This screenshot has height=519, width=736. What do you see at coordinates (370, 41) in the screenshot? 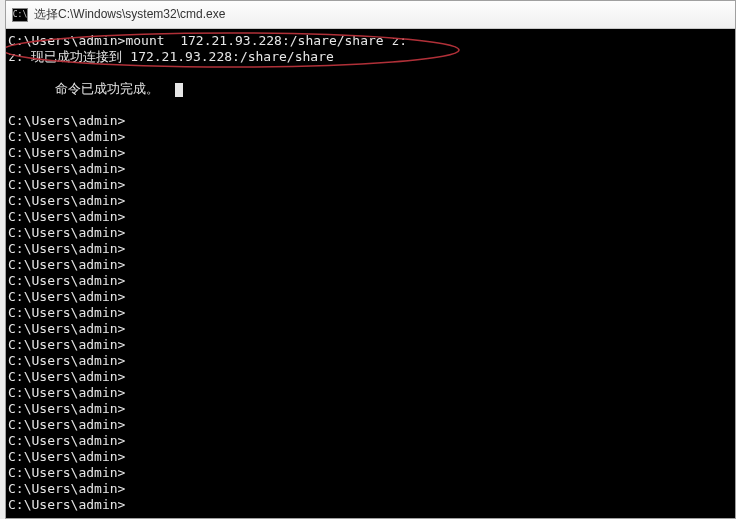
I see `terminal-line-cmd: C:\Users\admin>mount 172.21.93.228:/shar…` at bounding box center [370, 41].